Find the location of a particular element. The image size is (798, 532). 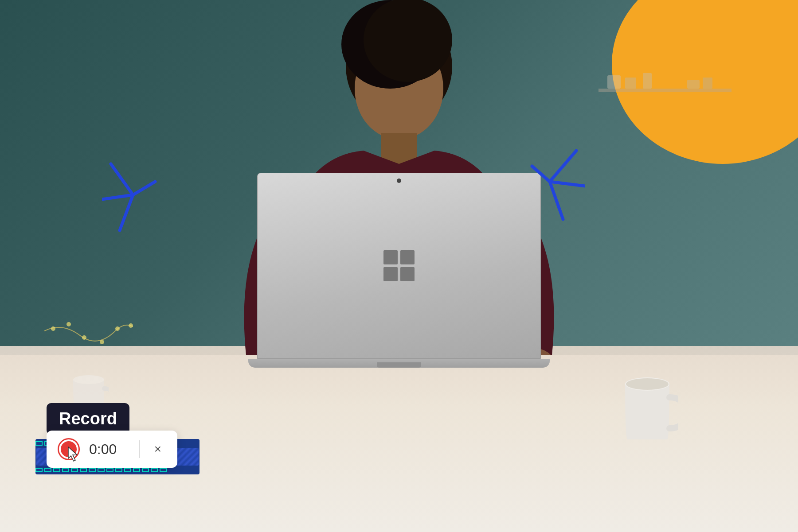

record-tooltip: Record is located at coordinates (88, 419).